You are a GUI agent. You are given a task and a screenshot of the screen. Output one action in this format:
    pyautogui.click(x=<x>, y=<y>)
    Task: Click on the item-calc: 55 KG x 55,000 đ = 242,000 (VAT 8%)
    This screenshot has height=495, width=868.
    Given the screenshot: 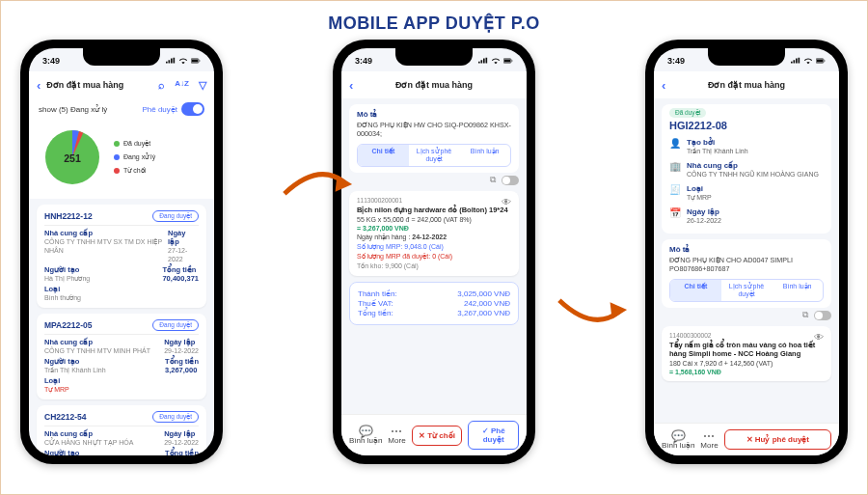 What is the action you would take?
    pyautogui.click(x=434, y=220)
    